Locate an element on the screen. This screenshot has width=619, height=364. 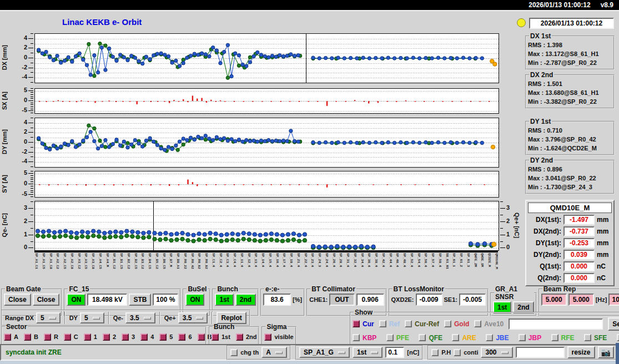
checkbox-qfe is located at coordinates (422, 337).